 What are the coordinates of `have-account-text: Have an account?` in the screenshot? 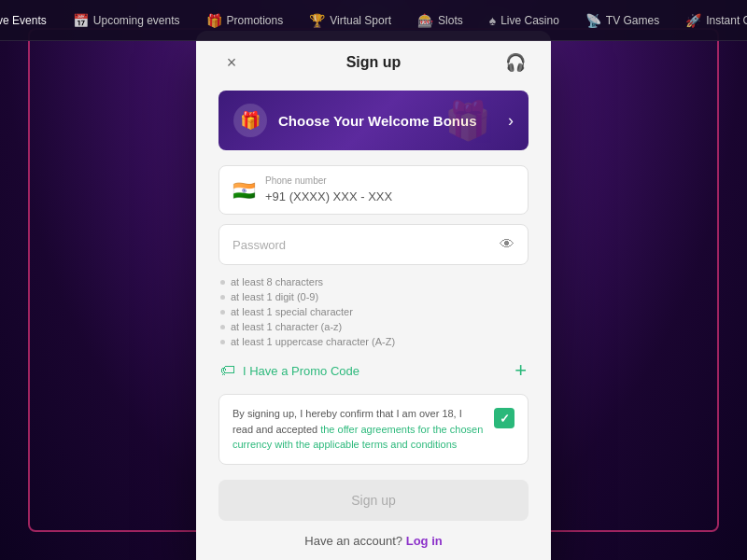 It's located at (353, 541).